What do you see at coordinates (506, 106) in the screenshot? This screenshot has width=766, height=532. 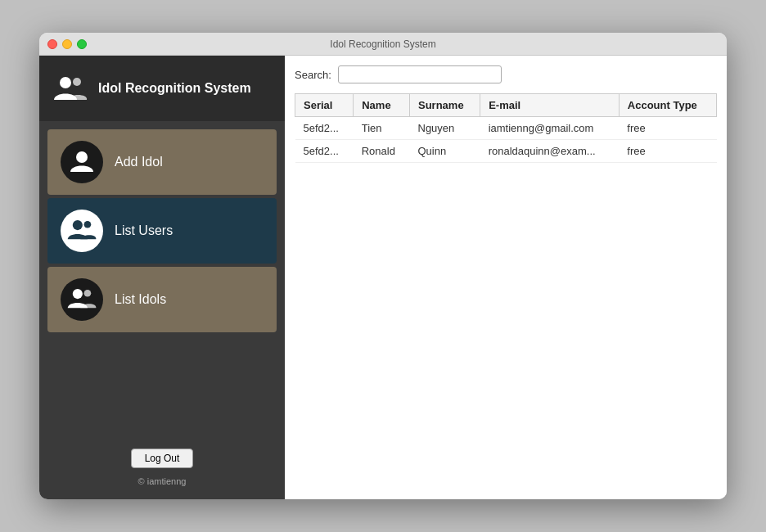 I see `table-header-row: Serial Name Surname E-mail Account Type` at bounding box center [506, 106].